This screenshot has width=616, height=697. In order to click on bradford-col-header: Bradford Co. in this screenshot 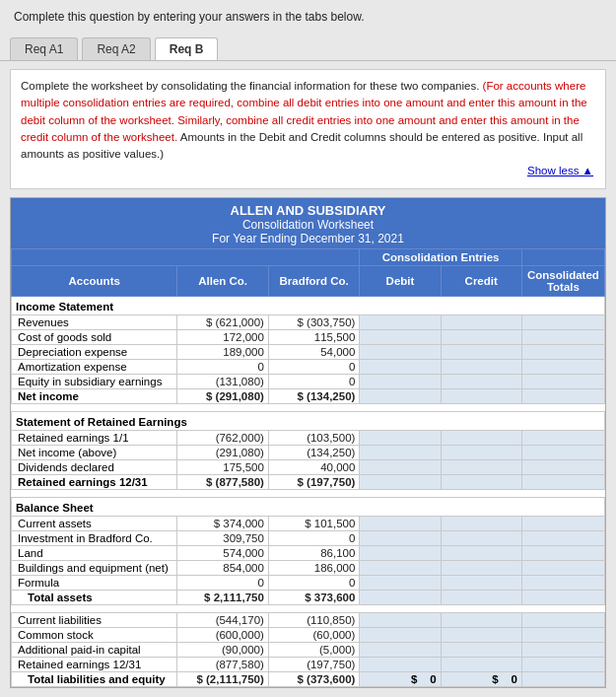, I will do `click(313, 280)`.